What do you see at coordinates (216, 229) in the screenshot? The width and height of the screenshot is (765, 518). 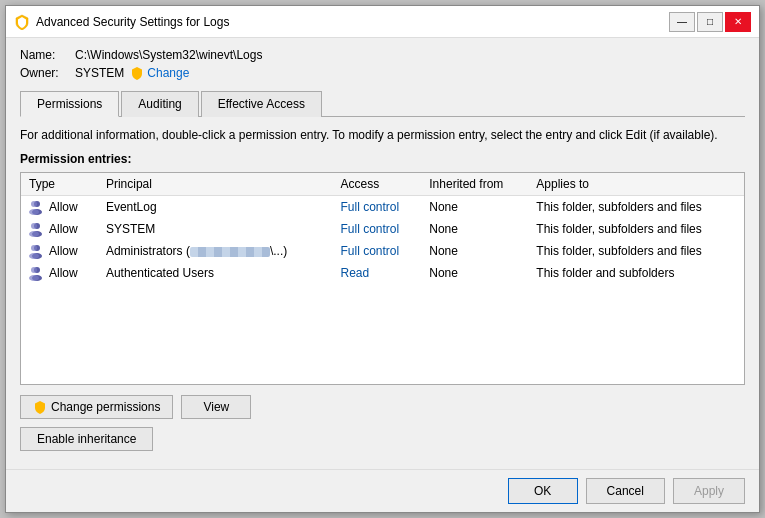 I see `cell-principal-1: SYSTEM` at bounding box center [216, 229].